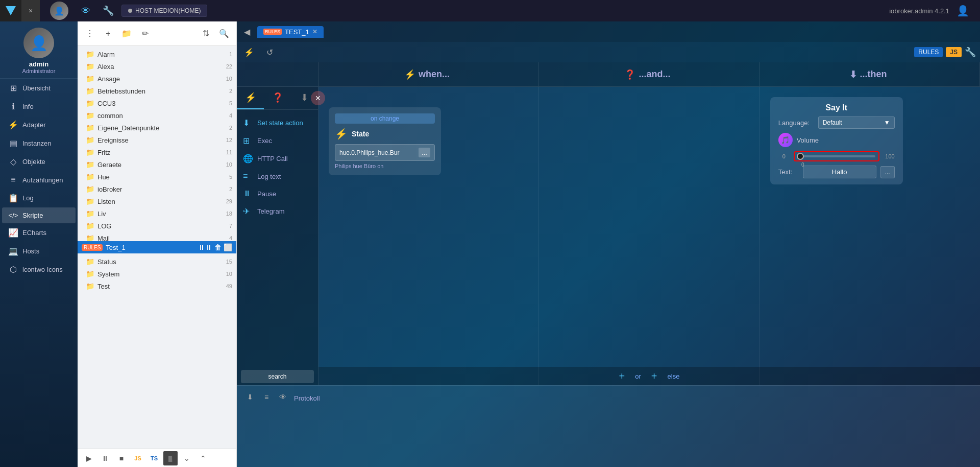 The width and height of the screenshot is (980, 467). What do you see at coordinates (157, 177) in the screenshot?
I see `filetree-folder: 📁Hue5` at bounding box center [157, 177].